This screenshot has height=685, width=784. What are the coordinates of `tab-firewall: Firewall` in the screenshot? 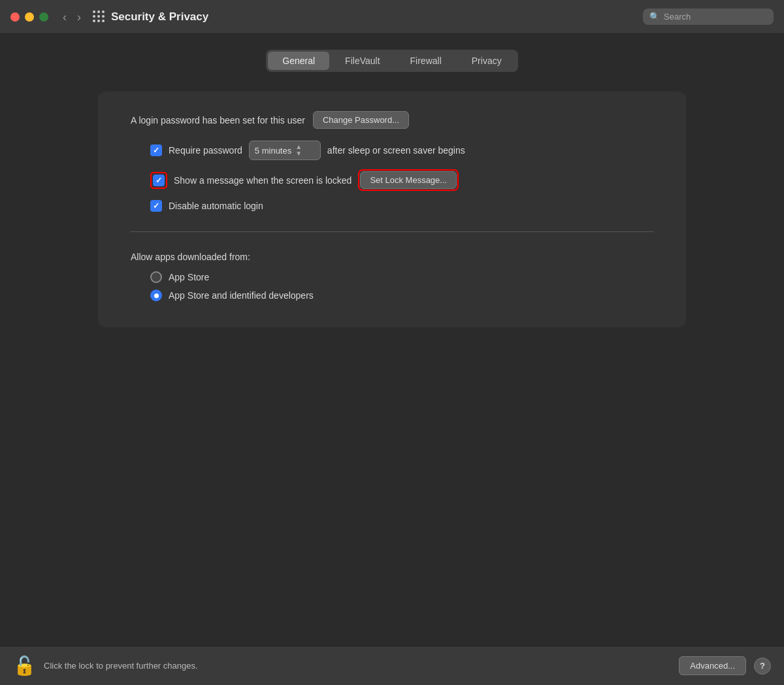 It's located at (426, 61).